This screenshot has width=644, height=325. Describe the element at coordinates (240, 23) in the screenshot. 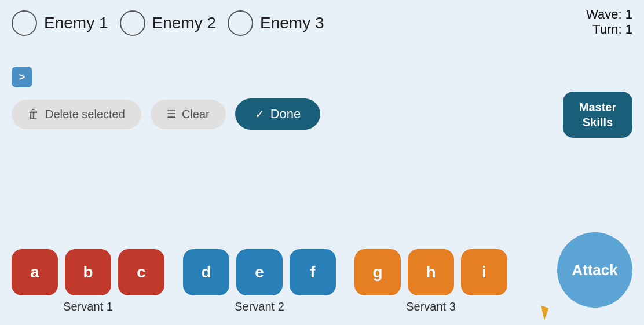

I see `enemy-3-circle` at that location.